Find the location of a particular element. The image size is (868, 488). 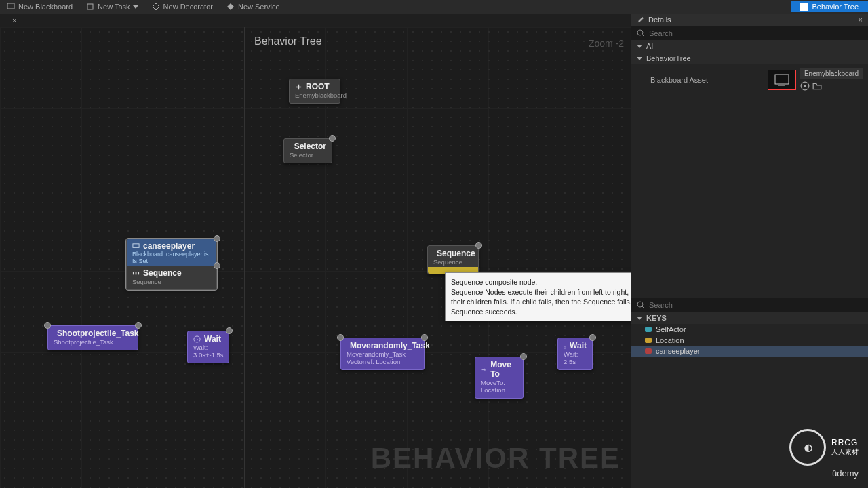

asset-thumbnail is located at coordinates (782, 80).